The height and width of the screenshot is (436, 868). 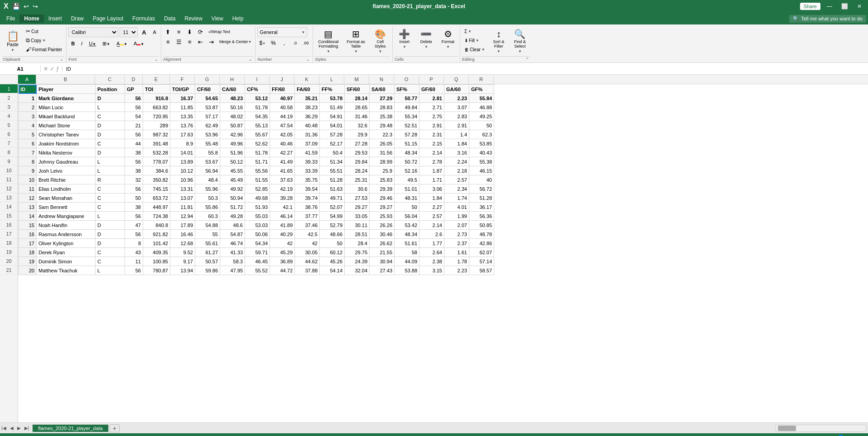 What do you see at coordinates (257, 234) in the screenshot?
I see `cell-r17-c8: 50.06` at bounding box center [257, 234].